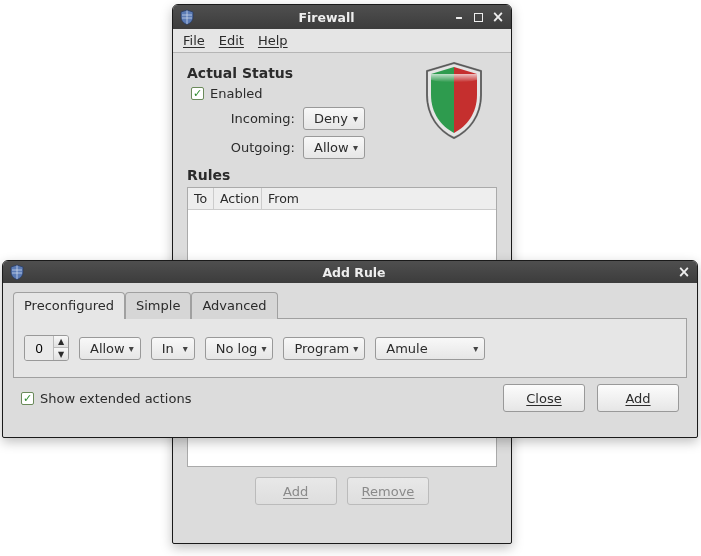  I want to click on show-extended-checkbox, so click(28, 398).